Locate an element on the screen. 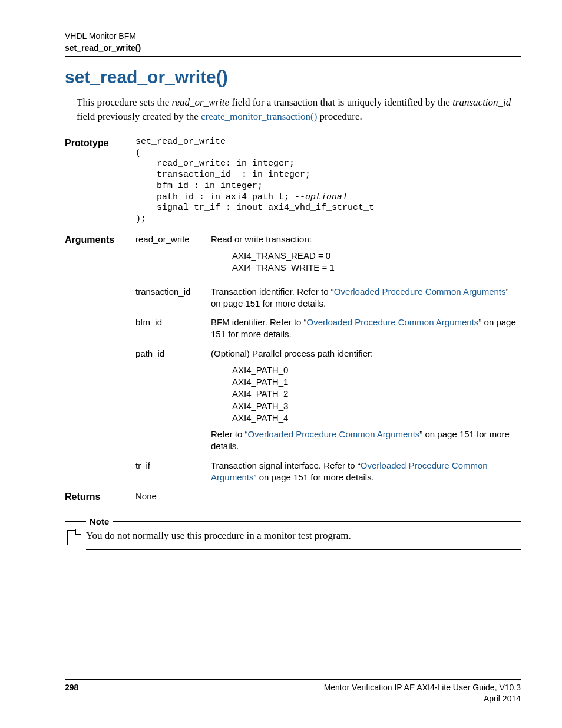 Image resolution: width=562 pixels, height=728 pixels. value-path-1: AXI4_PATH_1 is located at coordinates (376, 382).